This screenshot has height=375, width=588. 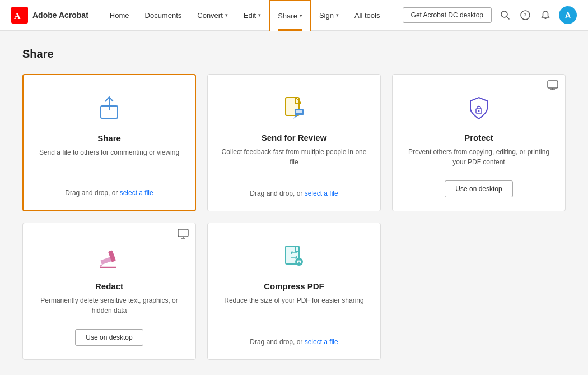 What do you see at coordinates (329, 16) in the screenshot?
I see `nav-item-sign: Sign ▾` at bounding box center [329, 16].